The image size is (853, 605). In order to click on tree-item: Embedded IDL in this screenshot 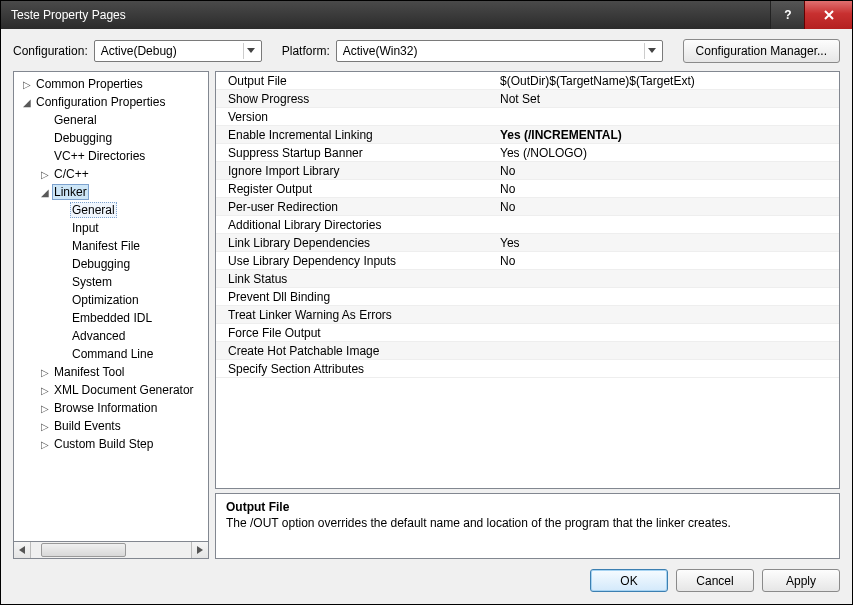, I will do `click(111, 318)`.